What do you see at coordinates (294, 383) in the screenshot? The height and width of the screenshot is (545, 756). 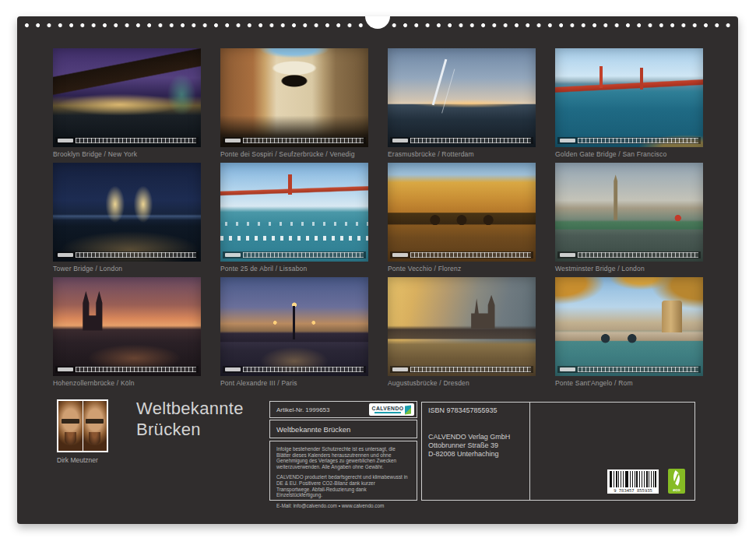 I see `tile-caption: Pont Alexandre III / Paris` at bounding box center [294, 383].